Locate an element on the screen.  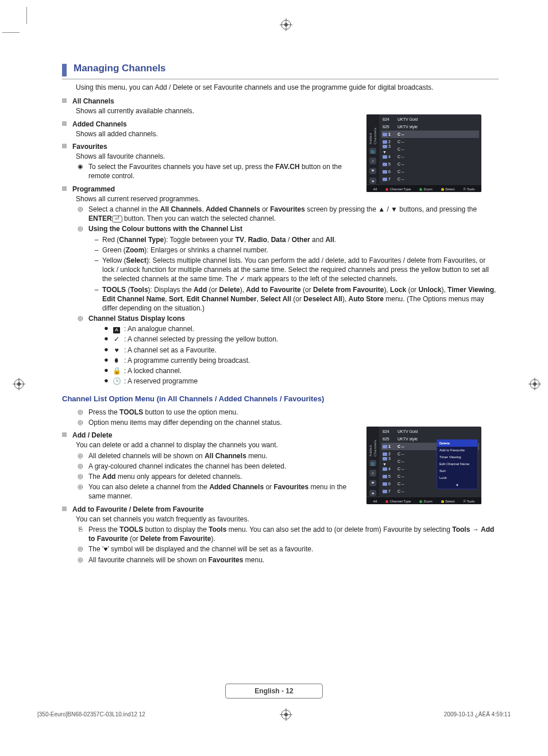
dash-green: – Green (Zoom): Enlarges or shrinks a ch… is located at coordinates (295, 250).